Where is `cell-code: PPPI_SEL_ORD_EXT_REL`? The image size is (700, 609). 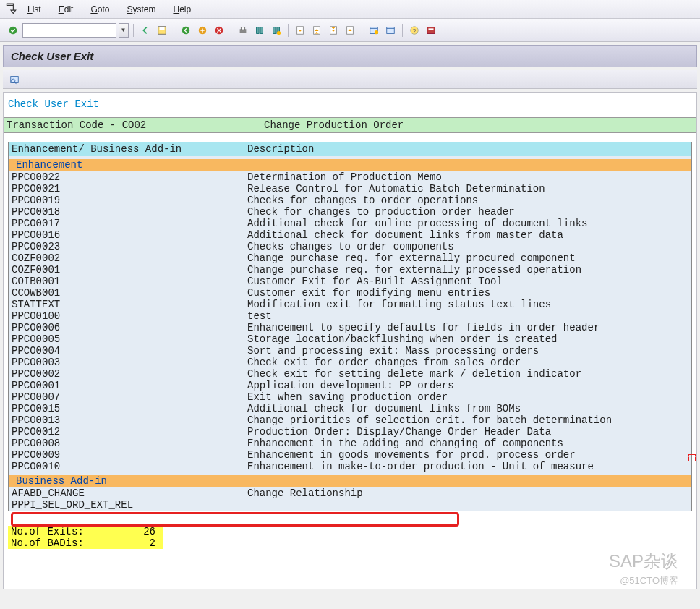 cell-code: PPPI_SEL_ORD_EXT_REL is located at coordinates (127, 505).